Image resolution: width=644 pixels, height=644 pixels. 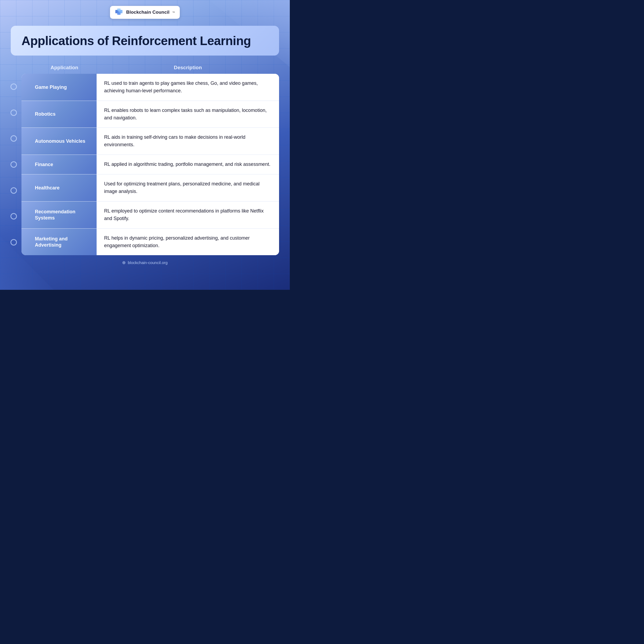 I want to click on app-name-robotics: Robotics, so click(x=45, y=114).